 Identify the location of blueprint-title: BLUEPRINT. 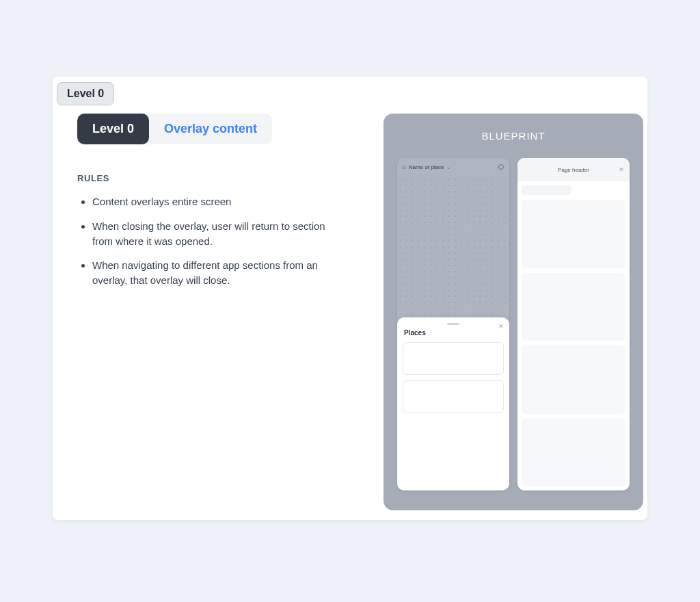
(513, 135).